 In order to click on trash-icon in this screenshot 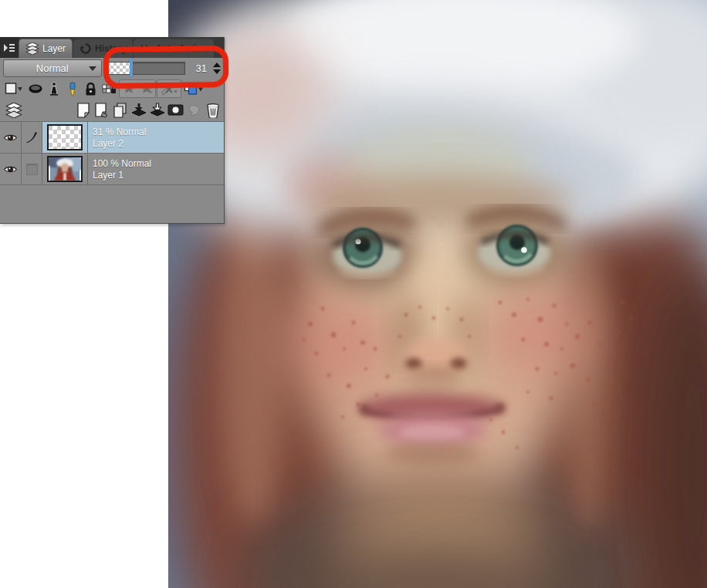, I will do `click(213, 110)`.